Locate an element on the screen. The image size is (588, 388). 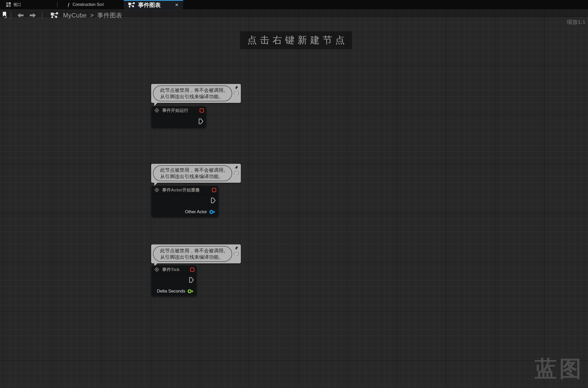
breadcrumb-current-graph: 事件图表 is located at coordinates (110, 15).